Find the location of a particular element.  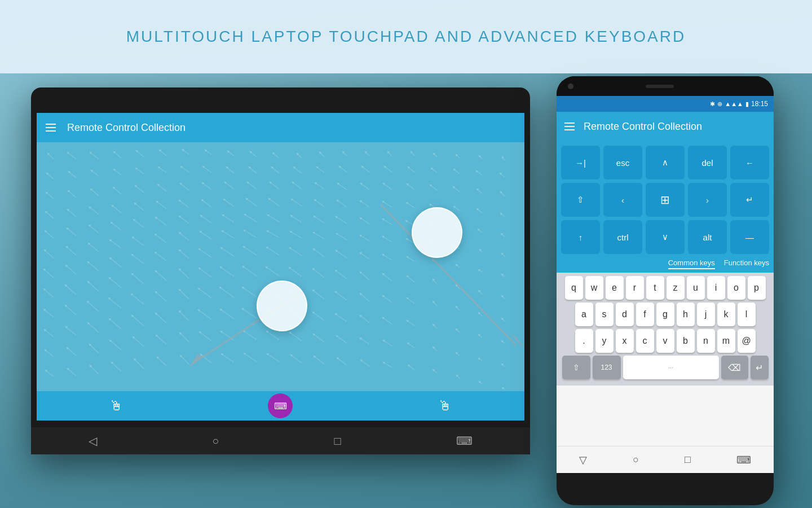

key-r: r is located at coordinates (635, 288).